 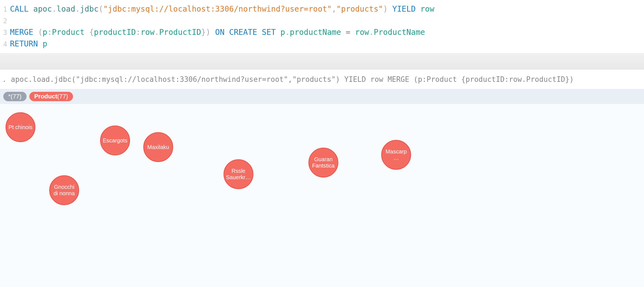 What do you see at coordinates (396, 155) in the screenshot?
I see `node-label: Mascarp…` at bounding box center [396, 155].